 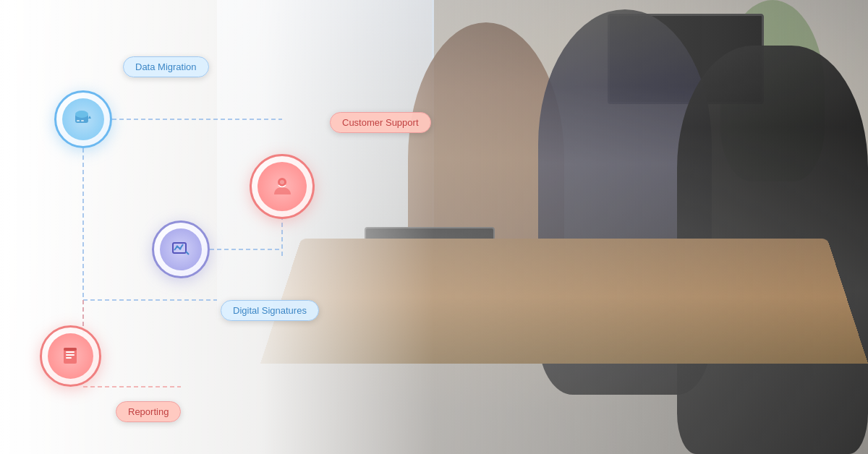 I want to click on customer-support-icon, so click(x=282, y=187).